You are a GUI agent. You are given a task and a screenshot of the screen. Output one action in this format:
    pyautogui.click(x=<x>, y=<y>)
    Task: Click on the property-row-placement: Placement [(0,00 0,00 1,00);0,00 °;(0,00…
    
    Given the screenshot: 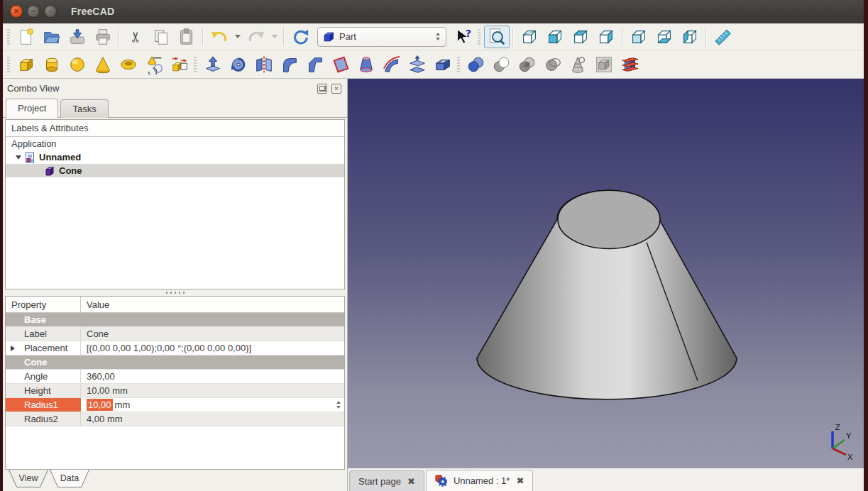 What is the action you would take?
    pyautogui.click(x=175, y=348)
    